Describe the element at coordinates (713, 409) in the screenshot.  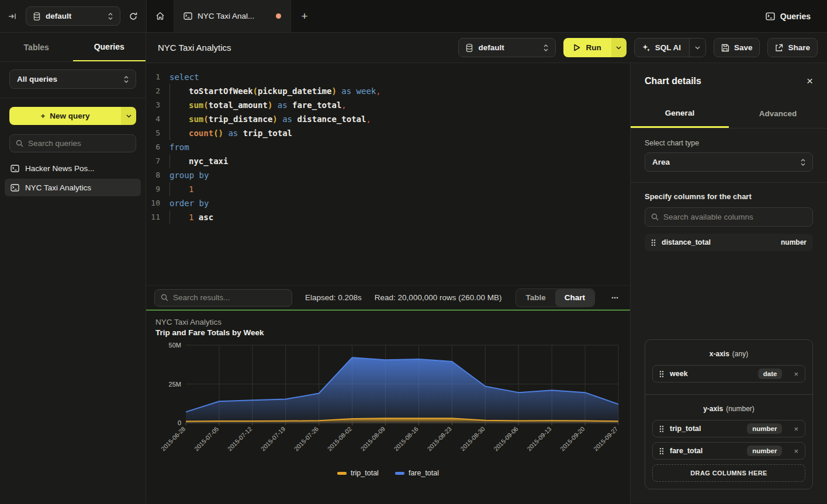
I see `y-axis-title: y-axis` at that location.